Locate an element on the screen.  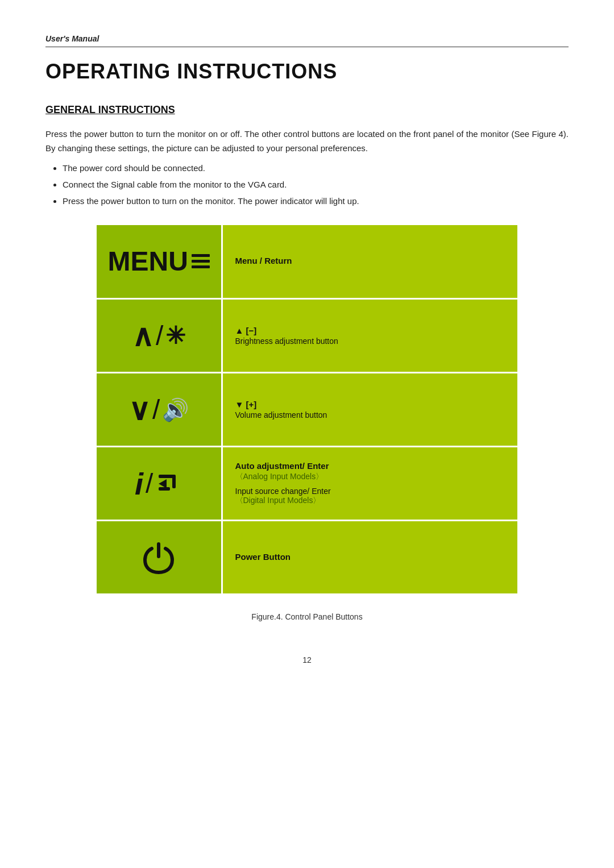
input-desc-cell: Auto adjustment/ Enter 〈Analog Input Mod… is located at coordinates (370, 484).